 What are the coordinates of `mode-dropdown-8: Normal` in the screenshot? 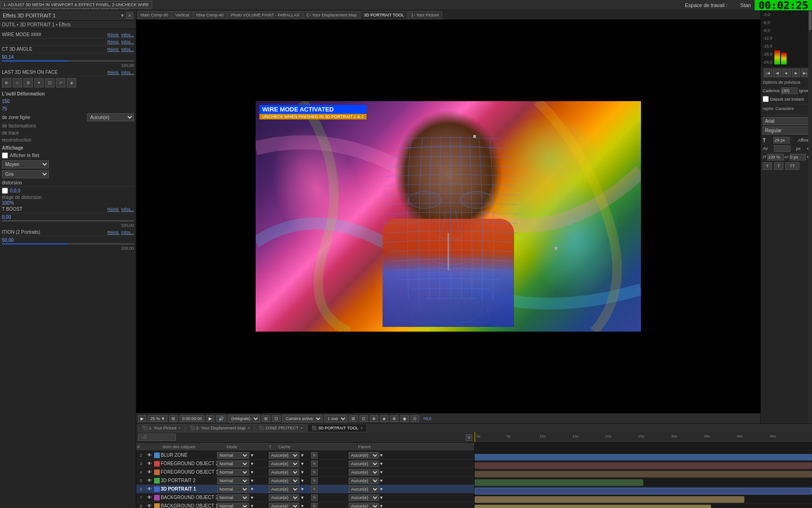 It's located at (233, 506).